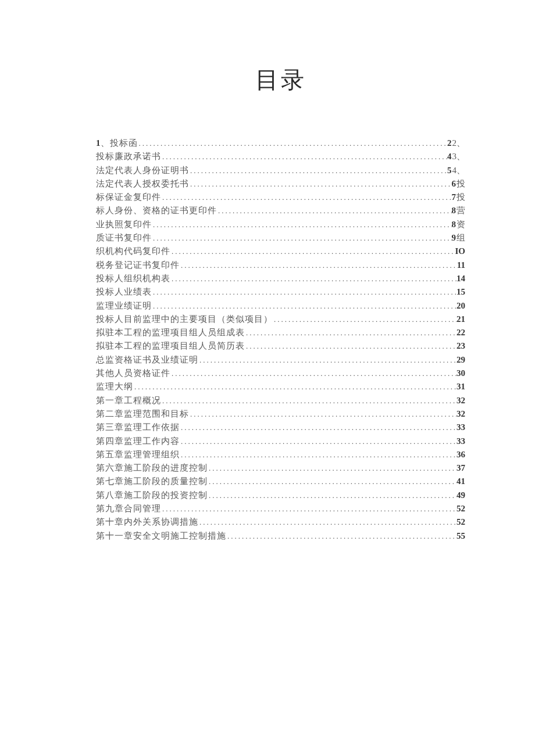 Image resolution: width=535 pixels, height=756 pixels. Describe the element at coordinates (129, 509) in the screenshot. I see `toc-entry-label: 第九章合同管理` at that location.